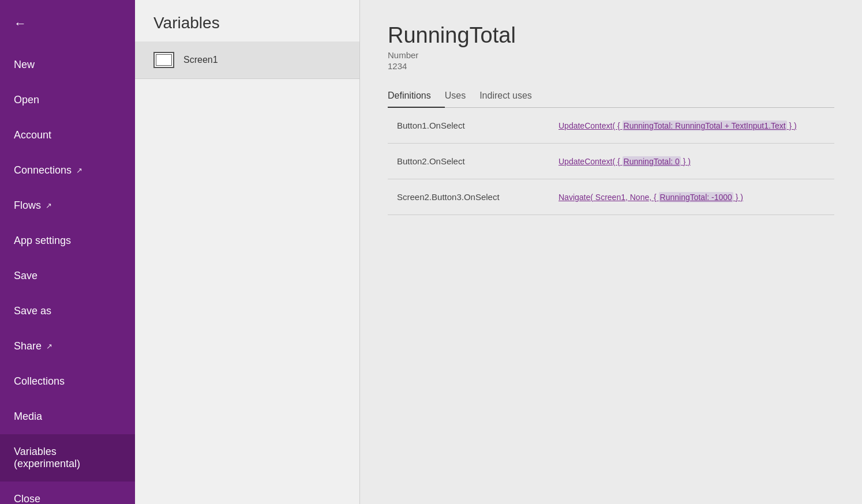 This screenshot has width=862, height=504. What do you see at coordinates (692, 161) in the screenshot?
I see `definition-formula-cell: UpdateContext( { RunningTotal: 0 } )` at bounding box center [692, 161].